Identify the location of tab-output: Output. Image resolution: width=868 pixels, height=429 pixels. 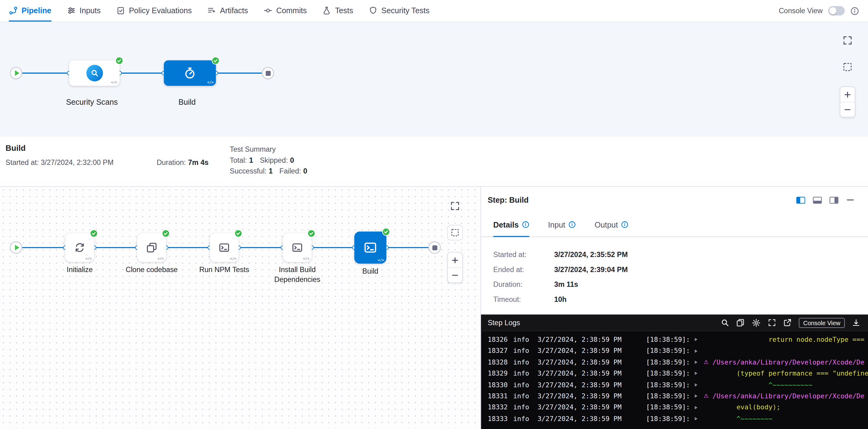
(611, 225).